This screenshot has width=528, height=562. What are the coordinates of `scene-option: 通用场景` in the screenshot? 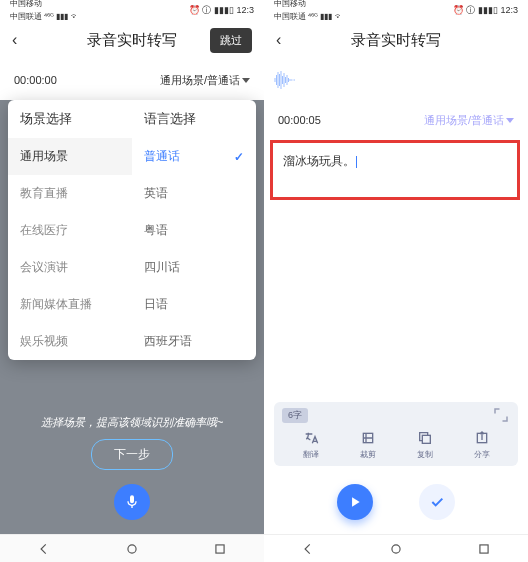 It's located at (70, 156).